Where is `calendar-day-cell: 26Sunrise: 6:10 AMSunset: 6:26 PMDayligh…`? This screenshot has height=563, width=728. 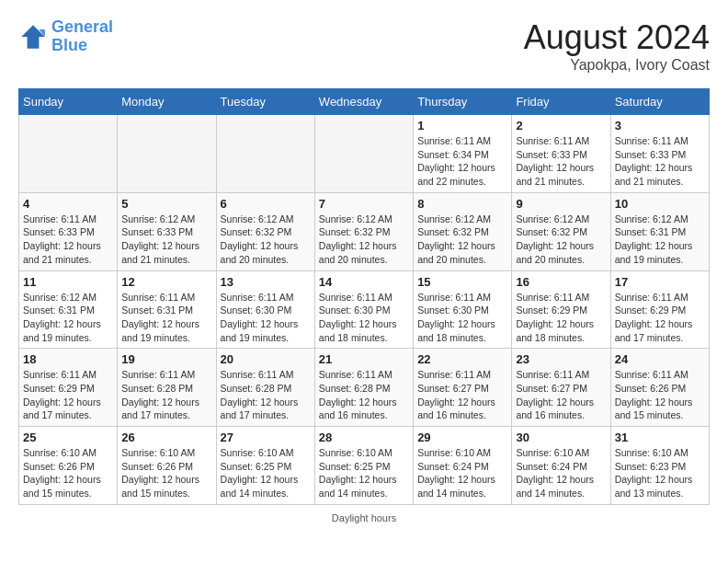 calendar-day-cell: 26Sunrise: 6:10 AMSunset: 6:26 PMDayligh… is located at coordinates (167, 465).